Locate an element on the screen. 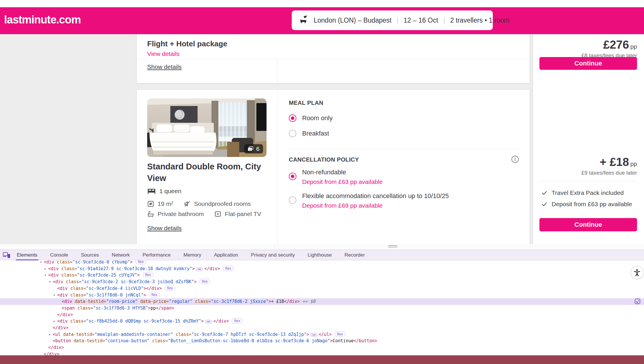 This screenshot has width=644, height=364. devtools-drag-handle is located at coordinates (393, 247).